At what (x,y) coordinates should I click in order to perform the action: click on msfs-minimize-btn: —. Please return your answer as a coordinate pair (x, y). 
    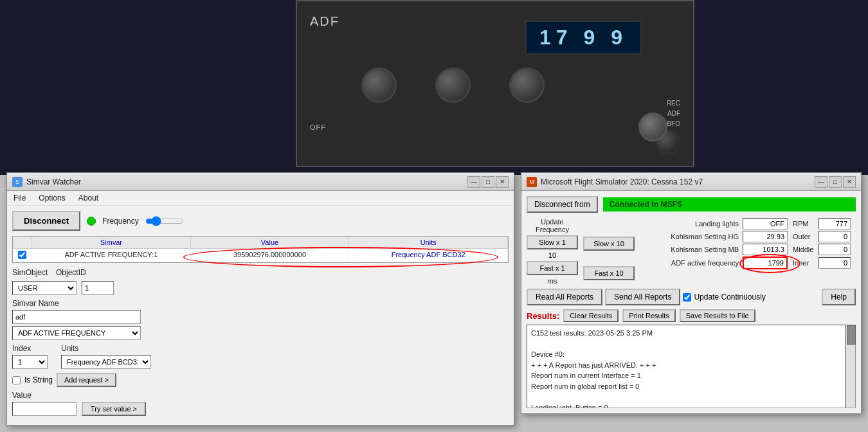
    Looking at the image, I should click on (821, 182).